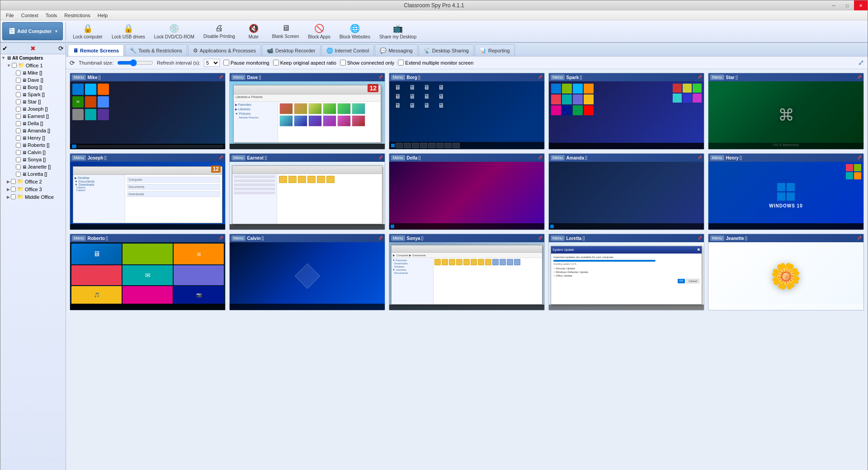  Describe the element at coordinates (18, 80) in the screenshot. I see `checkbox-dave` at that location.